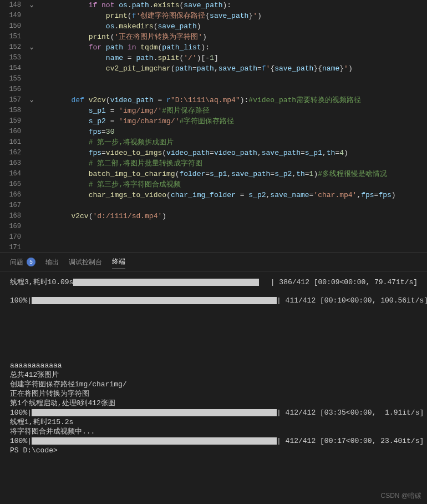  I want to click on terminal-line: 总共412张图片, so click(214, 375).